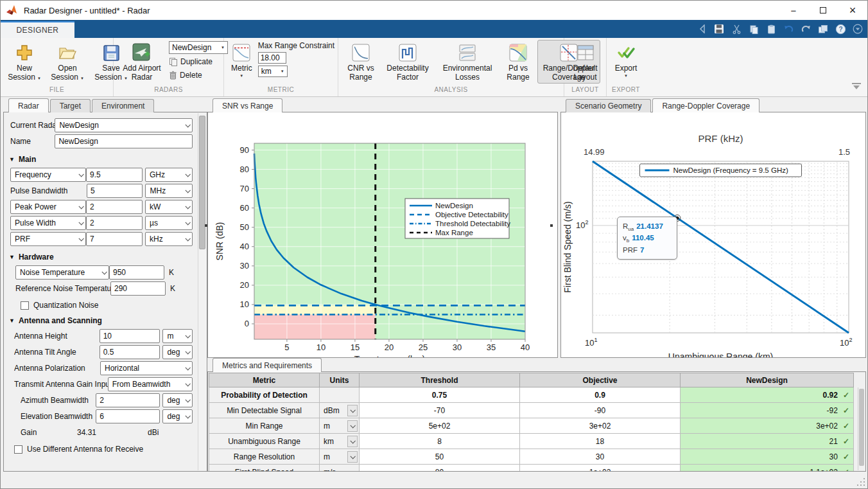 This screenshot has height=489, width=868. What do you see at coordinates (600, 441) in the screenshot?
I see `objective-cell: 18` at bounding box center [600, 441].